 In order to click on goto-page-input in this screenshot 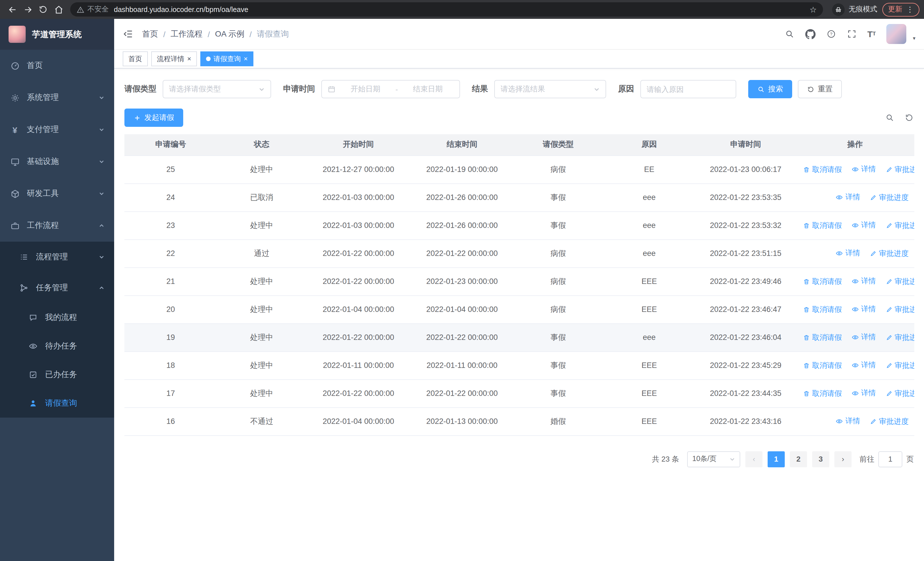, I will do `click(890, 459)`.